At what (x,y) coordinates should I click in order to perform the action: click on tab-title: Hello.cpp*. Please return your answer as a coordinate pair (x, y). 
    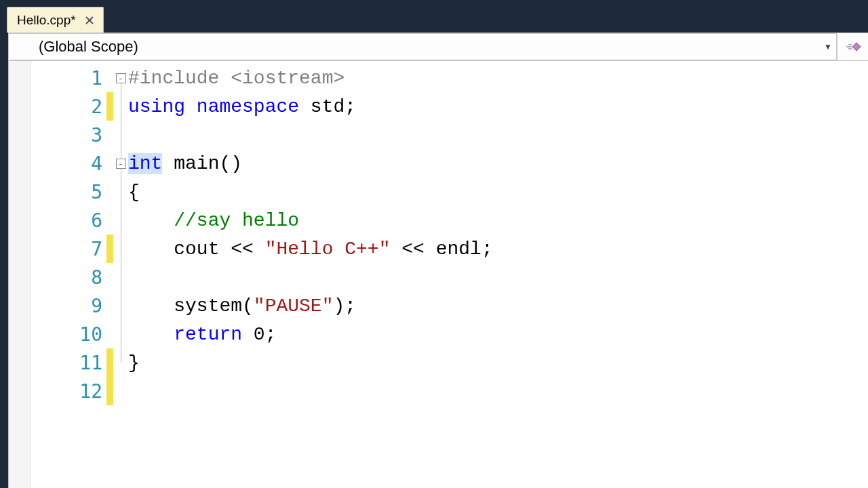
    Looking at the image, I should click on (46, 20).